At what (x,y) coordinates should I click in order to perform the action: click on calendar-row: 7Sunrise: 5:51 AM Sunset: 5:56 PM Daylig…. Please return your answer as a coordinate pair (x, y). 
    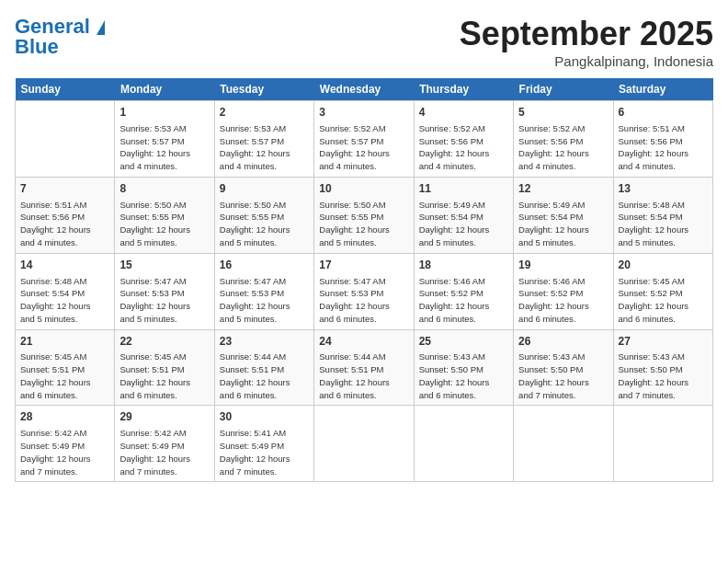
    Looking at the image, I should click on (364, 215).